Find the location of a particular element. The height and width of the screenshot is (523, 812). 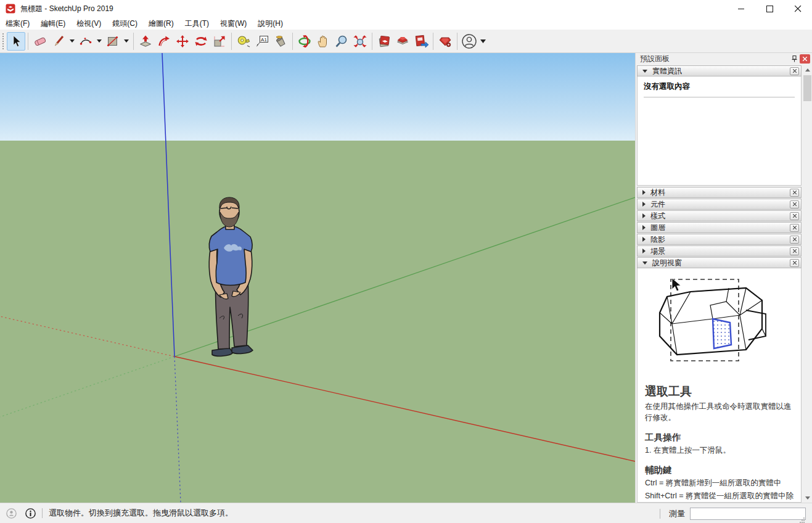

3d-warehouse-icon is located at coordinates (384, 41).